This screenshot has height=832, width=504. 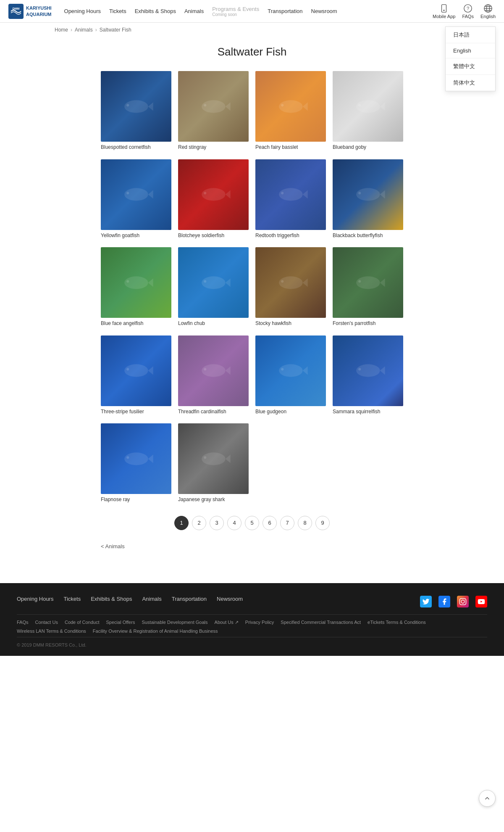 What do you see at coordinates (111, 599) in the screenshot?
I see `footer-nav-link: Exhibits & Shops` at bounding box center [111, 599].